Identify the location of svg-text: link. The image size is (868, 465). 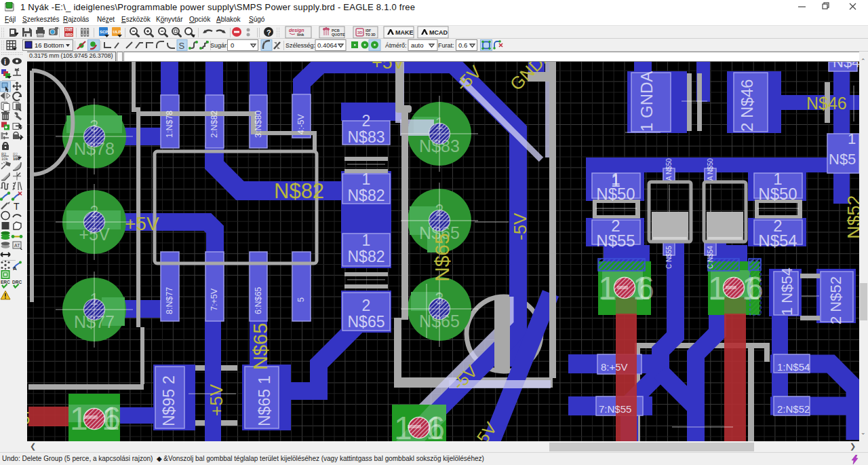
(301, 35).